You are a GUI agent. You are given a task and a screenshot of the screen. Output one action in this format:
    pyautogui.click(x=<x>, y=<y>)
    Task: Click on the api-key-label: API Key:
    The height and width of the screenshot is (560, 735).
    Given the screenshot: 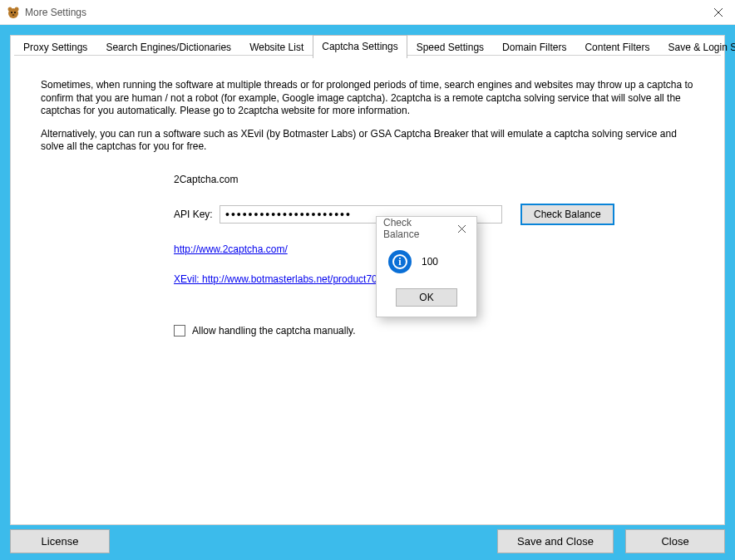 What is the action you would take?
    pyautogui.click(x=196, y=214)
    